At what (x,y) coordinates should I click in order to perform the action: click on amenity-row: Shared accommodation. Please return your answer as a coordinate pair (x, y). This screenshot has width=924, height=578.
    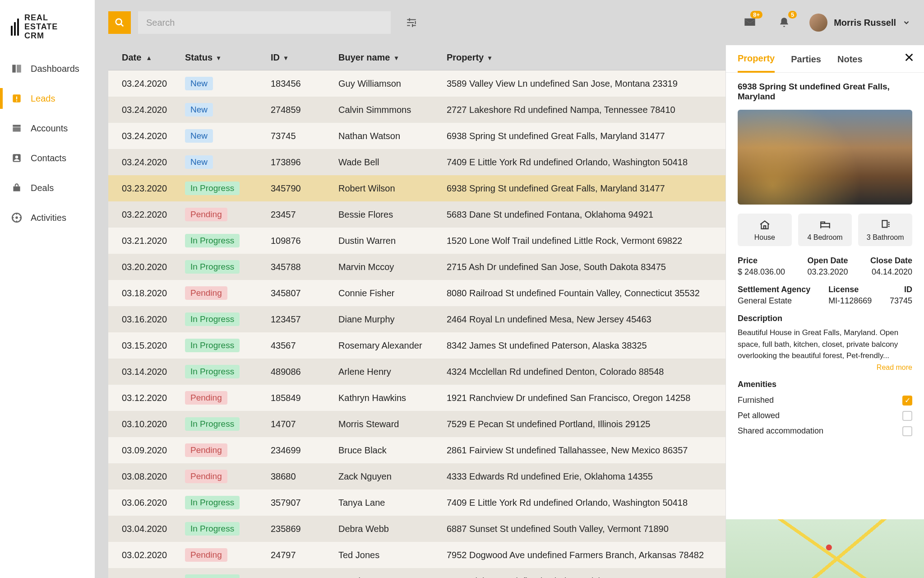
    Looking at the image, I should click on (825, 431).